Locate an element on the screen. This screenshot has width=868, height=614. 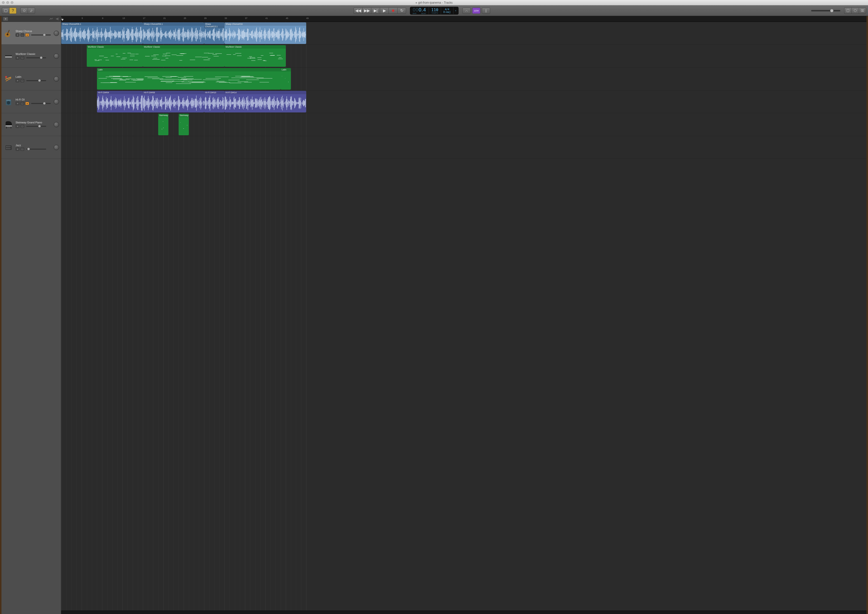
zoom-window-button is located at coordinates (12, 2).